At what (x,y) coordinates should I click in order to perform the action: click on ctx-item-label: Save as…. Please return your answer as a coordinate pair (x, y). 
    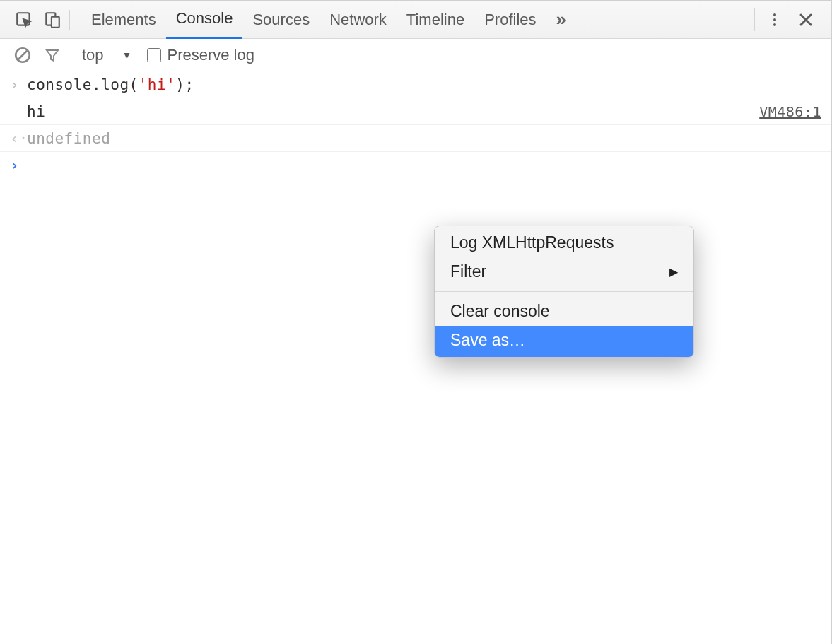
    Looking at the image, I should click on (488, 341).